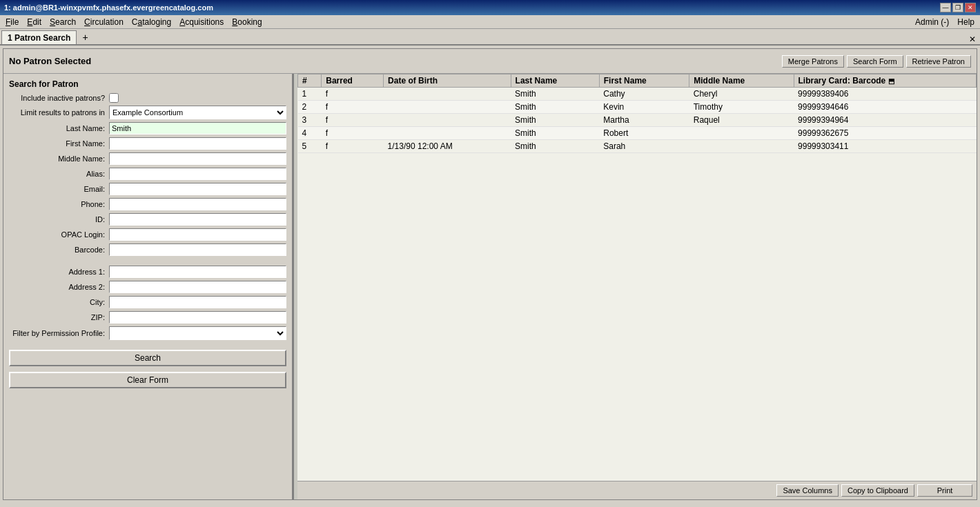 This screenshot has width=980, height=507. Describe the element at coordinates (876, 61) in the screenshot. I see `patron-bar-buttons: Merge Patrons Search Form Retrieve Patro…` at that location.